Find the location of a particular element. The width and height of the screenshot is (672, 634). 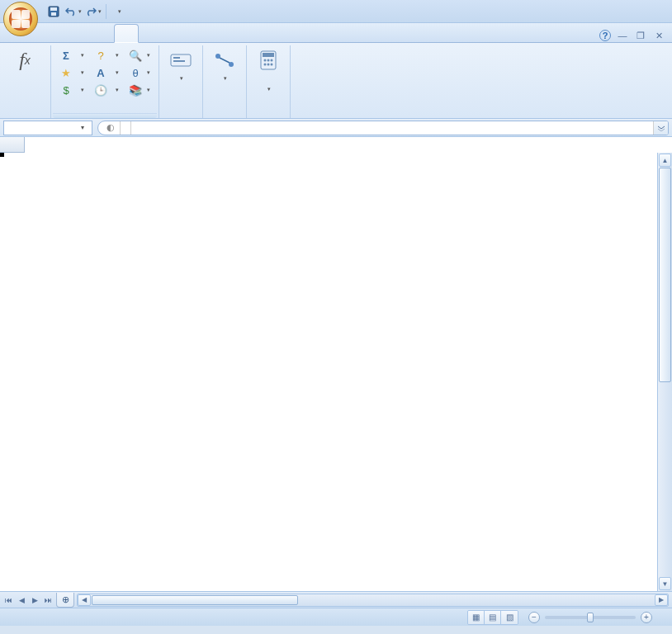

minimize-window-icon: — is located at coordinates (622, 35).